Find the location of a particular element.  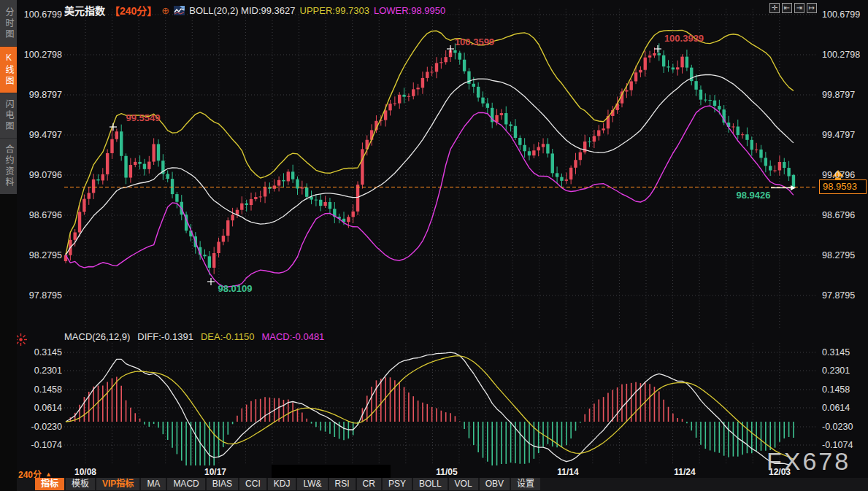

view-controls: ✛ ⇤ ⇥ ↦ is located at coordinates (793, 8).